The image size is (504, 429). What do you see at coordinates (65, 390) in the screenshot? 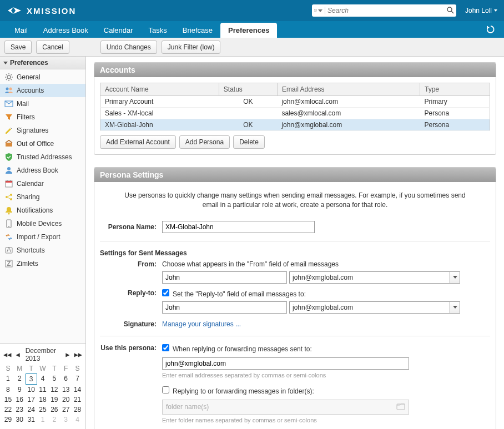
I see `cal-day: 13` at bounding box center [65, 390].